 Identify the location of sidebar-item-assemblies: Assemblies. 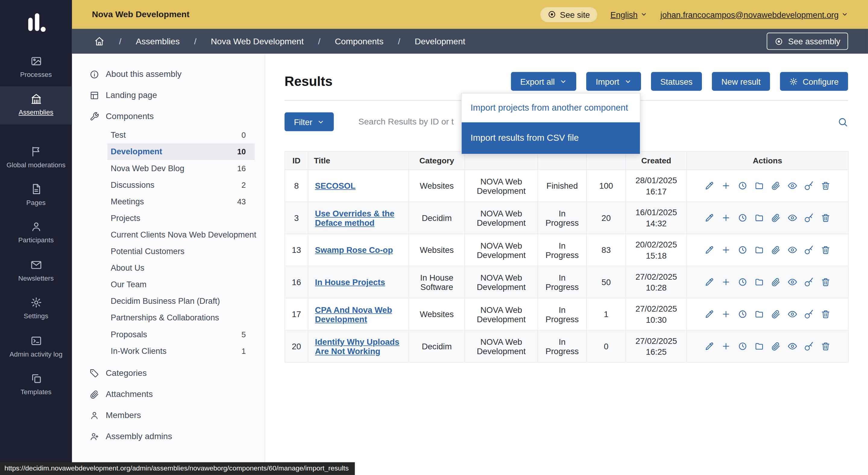
(36, 105).